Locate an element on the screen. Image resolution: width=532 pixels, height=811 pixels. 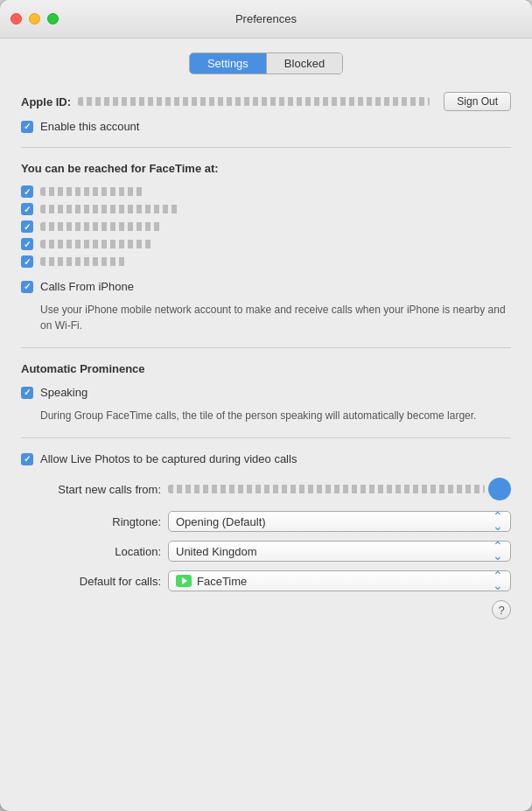
calls-from-iphone-row: Calls From iPhone is located at coordinates (266, 287).